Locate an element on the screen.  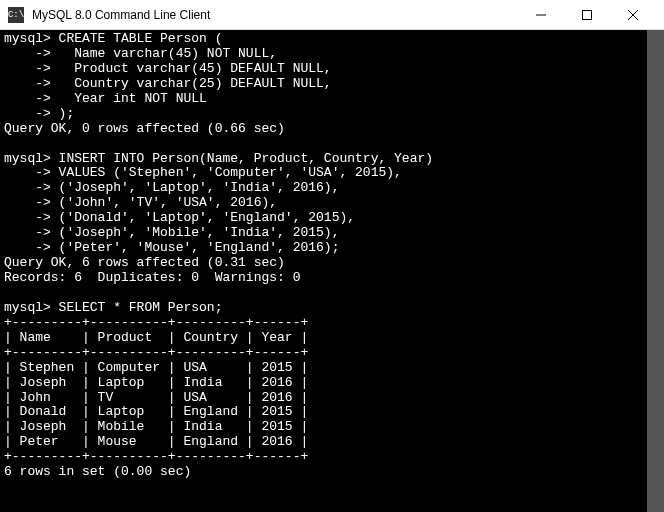
app-icon: C:\ is located at coordinates (16, 15).